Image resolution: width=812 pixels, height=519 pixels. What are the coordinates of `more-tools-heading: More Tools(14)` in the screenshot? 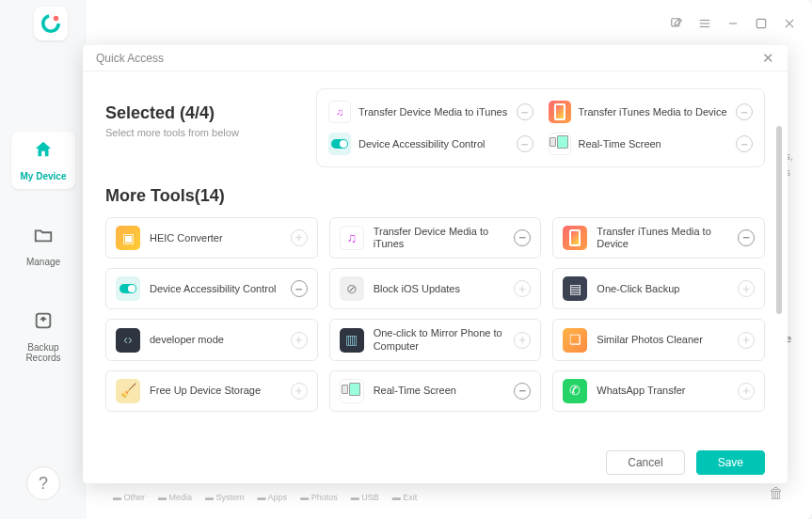 It's located at (435, 196).